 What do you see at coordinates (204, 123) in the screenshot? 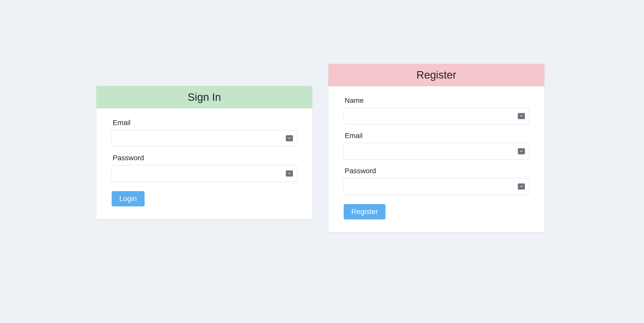
I see `signin-email-label: Email` at bounding box center [204, 123].